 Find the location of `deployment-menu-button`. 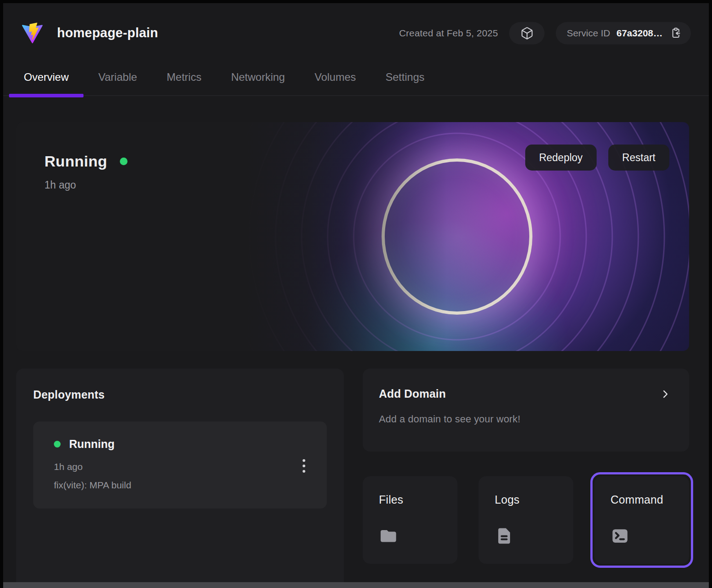

deployment-menu-button is located at coordinates (304, 466).